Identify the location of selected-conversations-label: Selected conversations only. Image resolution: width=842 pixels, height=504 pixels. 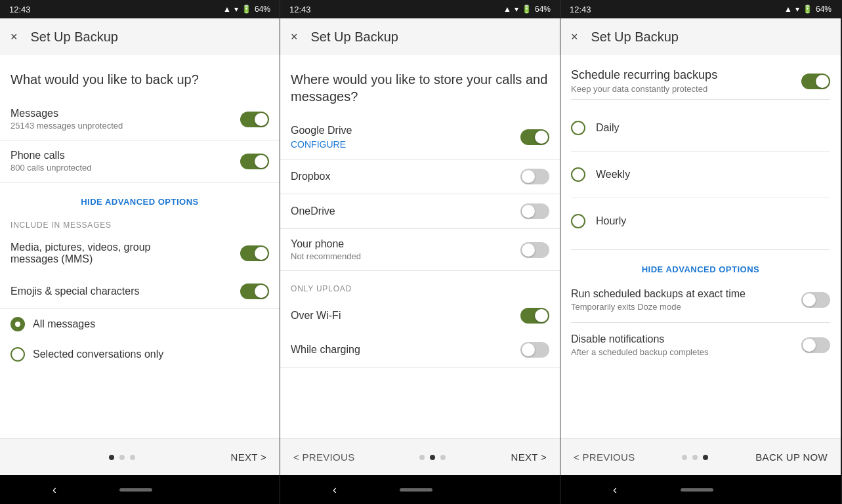
(98, 354).